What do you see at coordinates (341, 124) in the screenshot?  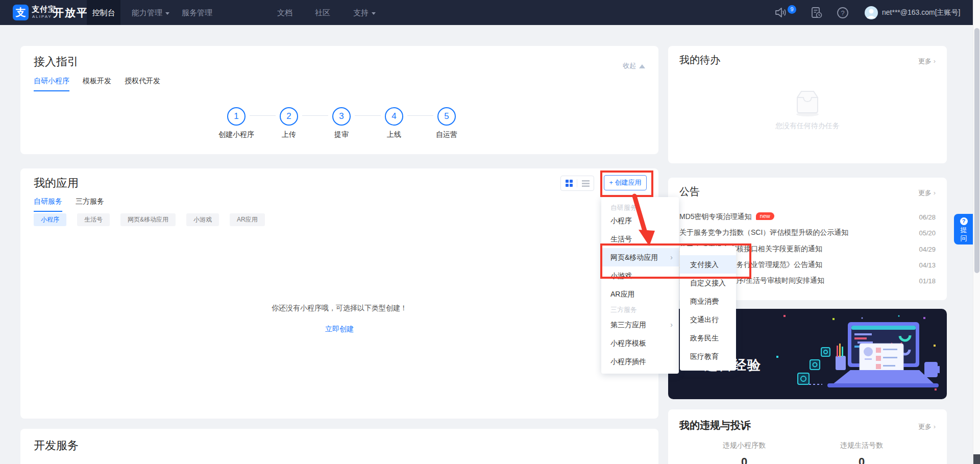 I see `step-3: 3 提审` at bounding box center [341, 124].